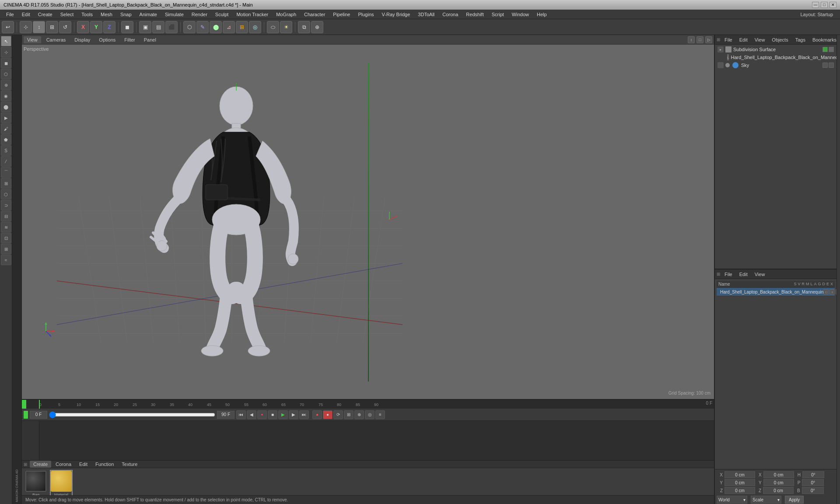 Image resolution: width=840 pixels, height=504 pixels. Describe the element at coordinates (728, 274) in the screenshot. I see `attr-menu-file: File` at that location.